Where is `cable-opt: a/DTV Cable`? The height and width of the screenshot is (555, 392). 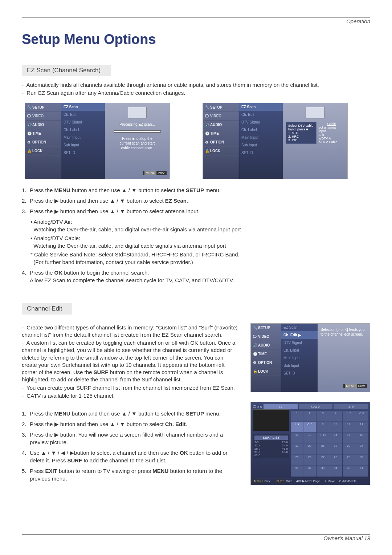
cable-opt: a/DTV Cable is located at coordinates (332, 142).